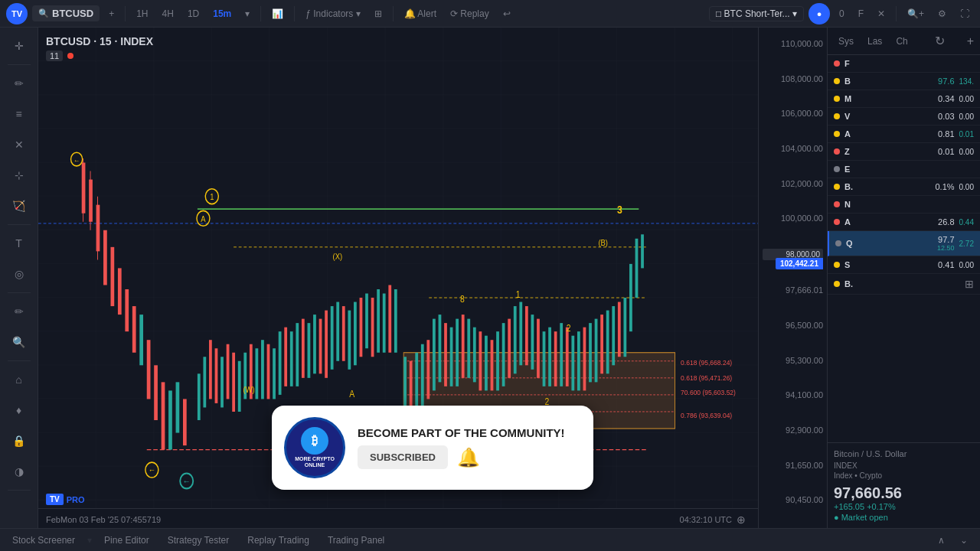 The image size is (980, 551). I want to click on watchlist-item-m: M 0.34 0.00, so click(903, 99).